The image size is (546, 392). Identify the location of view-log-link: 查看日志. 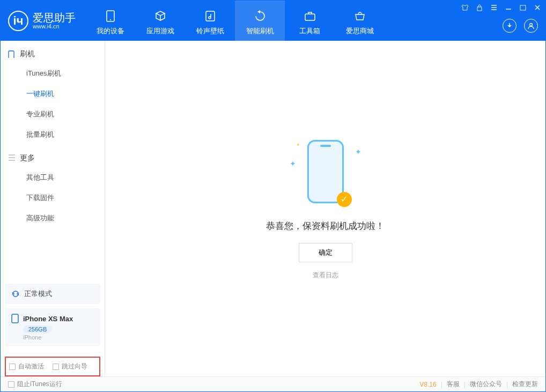
(325, 276).